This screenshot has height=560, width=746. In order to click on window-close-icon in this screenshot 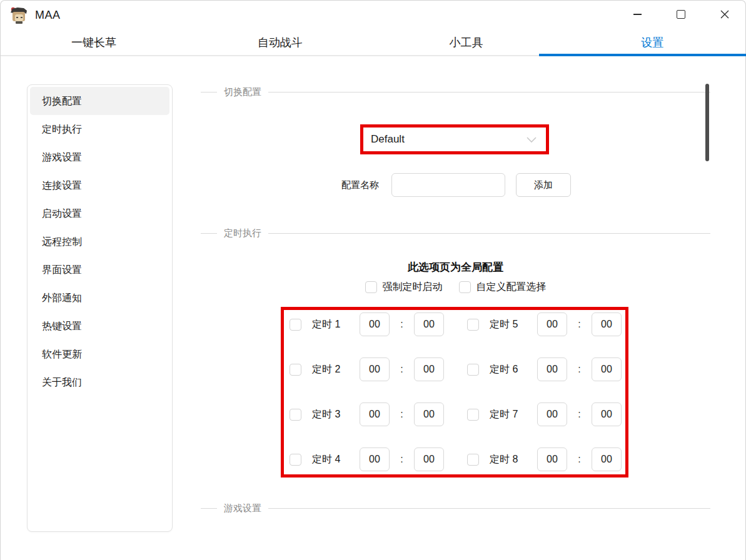, I will do `click(725, 14)`.